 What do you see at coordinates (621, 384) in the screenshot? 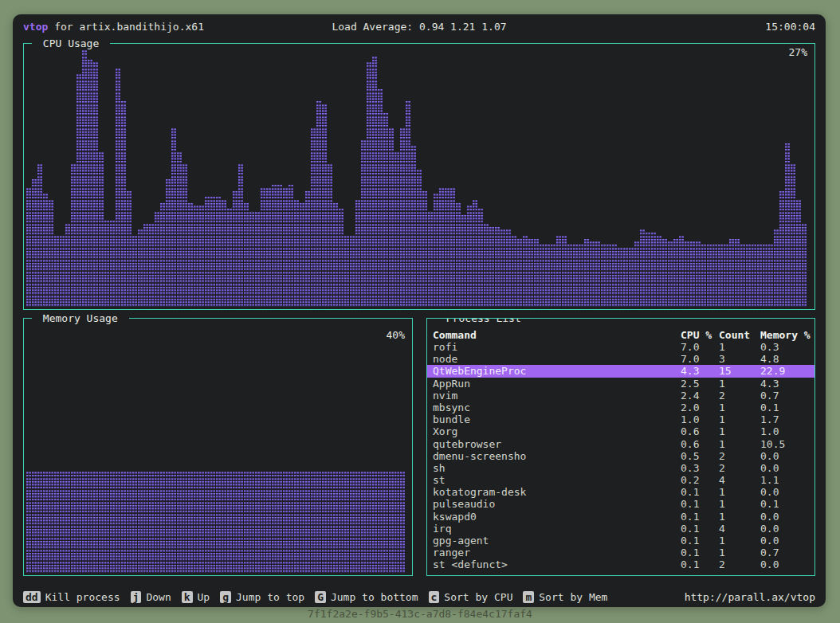
I see `process-row: AppRun2.514.3` at bounding box center [621, 384].